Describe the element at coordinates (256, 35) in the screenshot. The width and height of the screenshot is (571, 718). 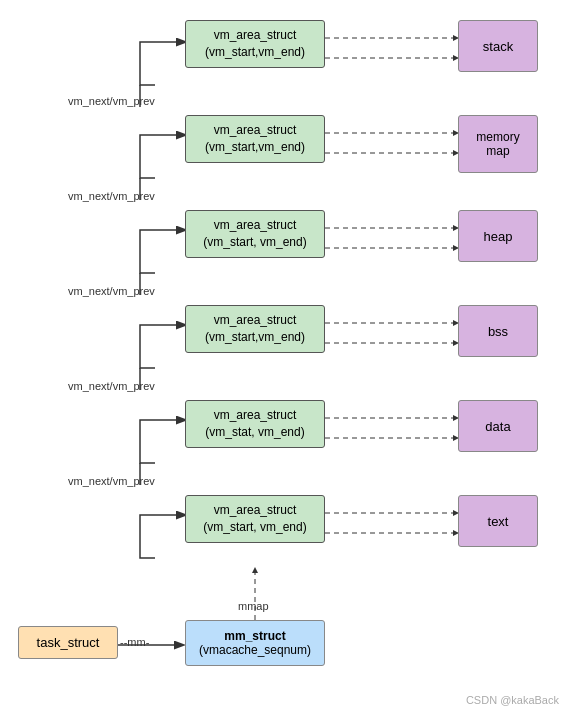
I see `vm-box-1-line1: vm_area_struct` at that location.